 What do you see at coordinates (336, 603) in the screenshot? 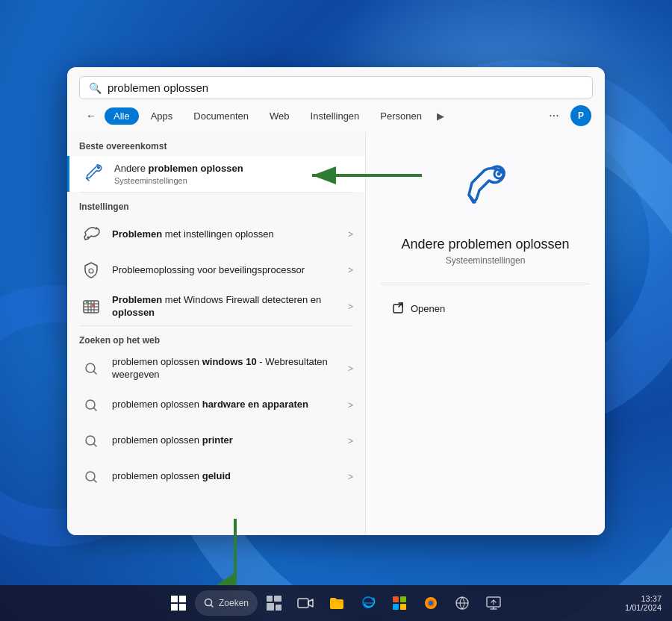
I see `taskbar: Zoeken` at bounding box center [336, 603].